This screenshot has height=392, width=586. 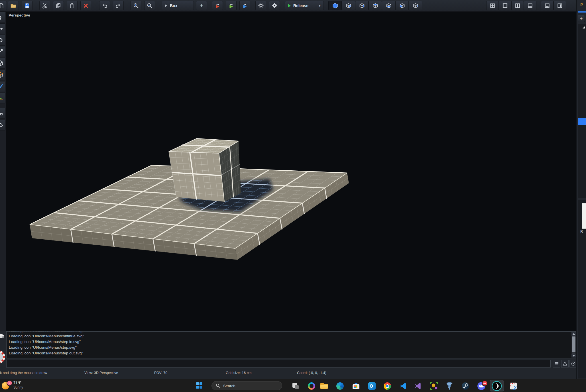 What do you see at coordinates (574, 356) in the screenshot?
I see `scroll-down-icon` at bounding box center [574, 356].